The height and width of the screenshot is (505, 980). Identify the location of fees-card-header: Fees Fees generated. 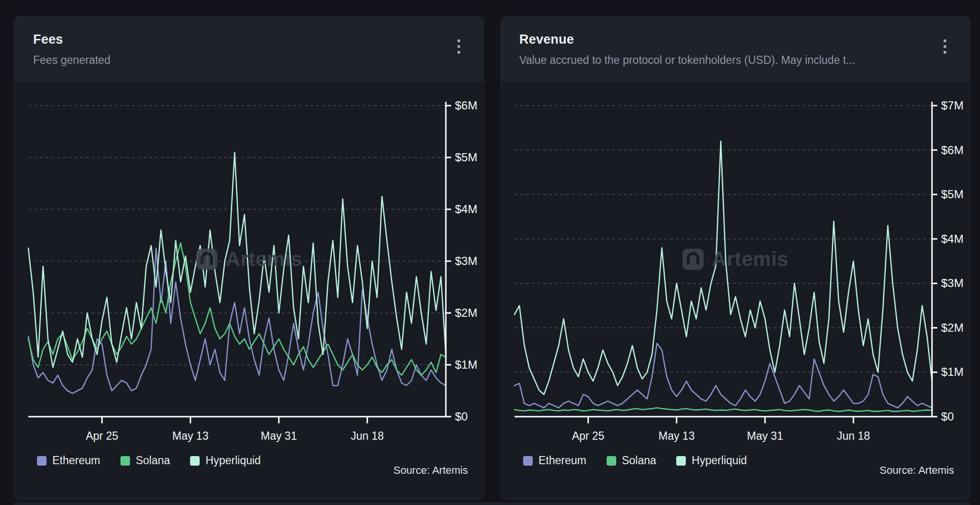
(249, 49).